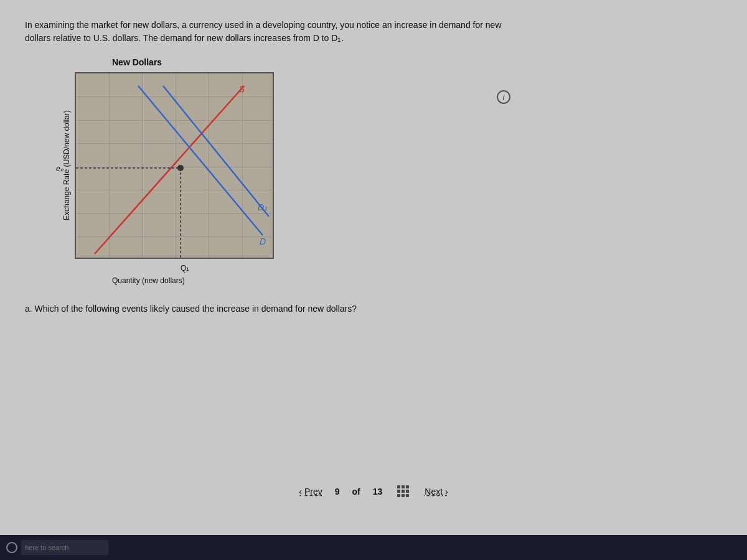 This screenshot has width=747, height=560. Describe the element at coordinates (65, 548) in the screenshot. I see `search-input` at that location.